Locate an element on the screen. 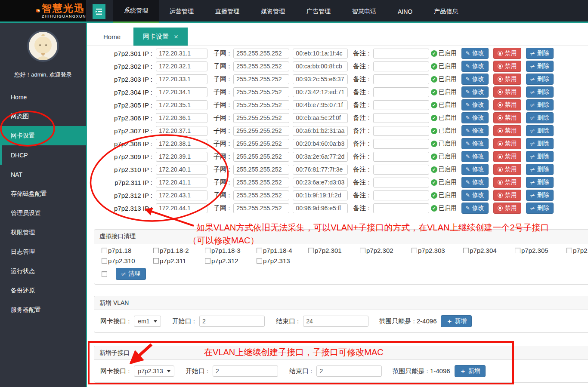  interface-checkbox-item: p7p2.303 is located at coordinates (437, 250).